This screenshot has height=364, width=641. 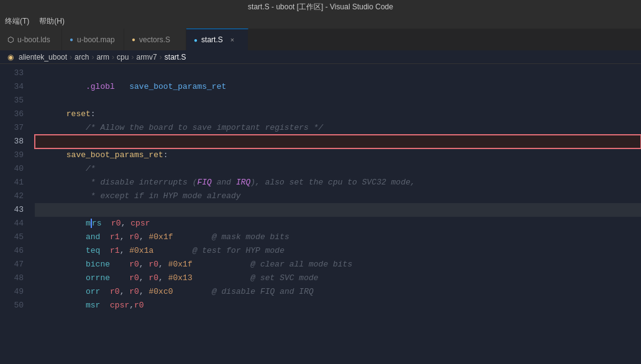 I want to click on code-line-41: * except if in HYP mode already, so click(x=338, y=183).